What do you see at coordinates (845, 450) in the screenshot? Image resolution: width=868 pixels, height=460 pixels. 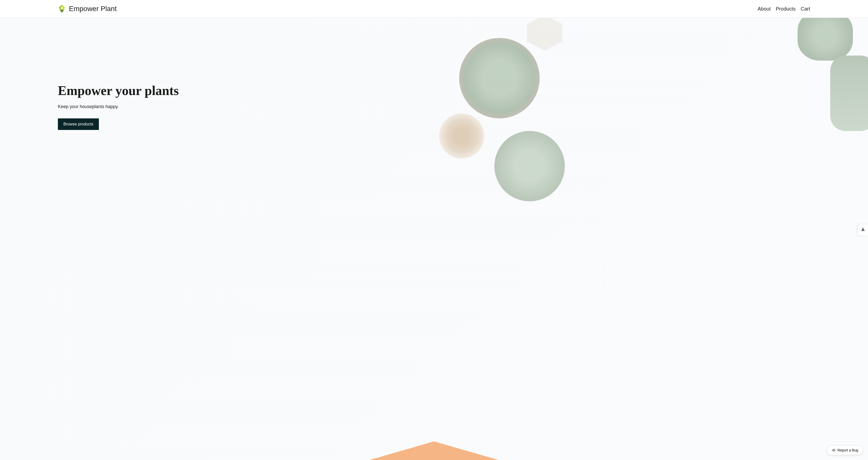 I see `report-bug-button: Report a Bug` at bounding box center [845, 450].